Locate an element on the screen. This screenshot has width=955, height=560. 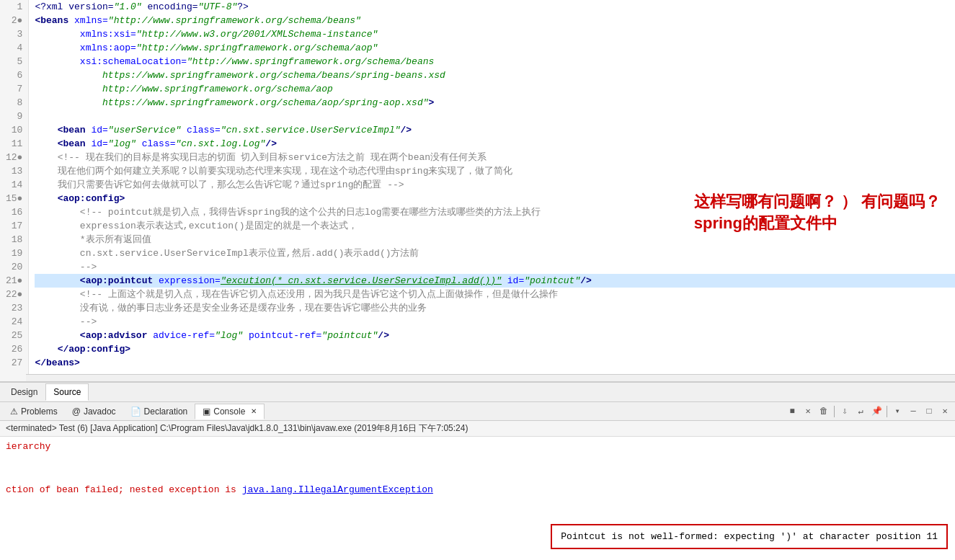
code-line-4: xmlns:aop="http://www.springframework.or… is located at coordinates (494, 48).